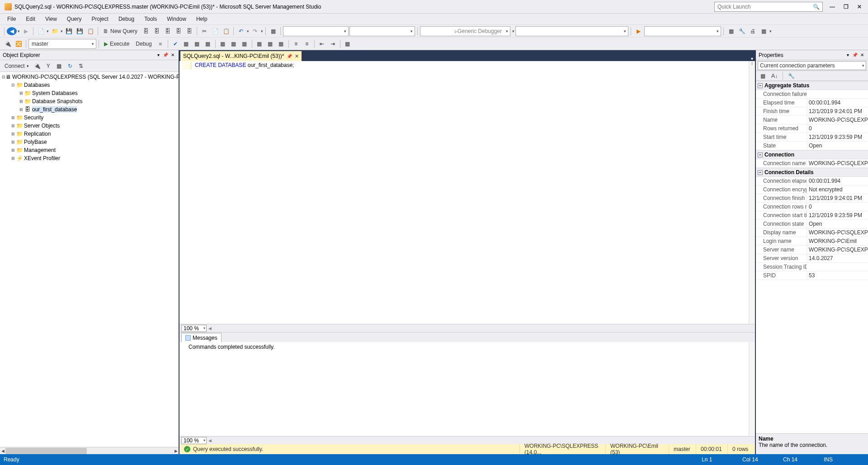 Image resolution: width=868 pixels, height=465 pixels. I want to click on prop-row: Server version14.0.2027, so click(812, 259).